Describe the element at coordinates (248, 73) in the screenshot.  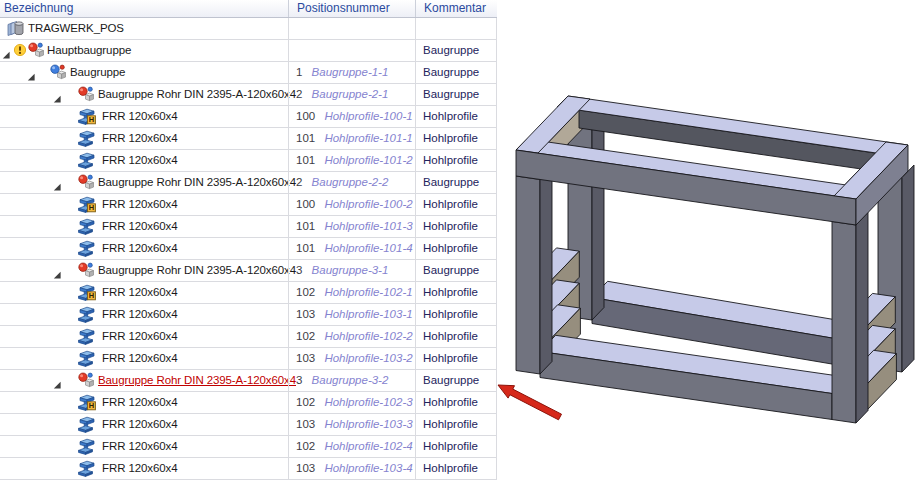
I see `tree-row: Baugruppe 1 Baugruppe-1-1 Baugruppe` at that location.